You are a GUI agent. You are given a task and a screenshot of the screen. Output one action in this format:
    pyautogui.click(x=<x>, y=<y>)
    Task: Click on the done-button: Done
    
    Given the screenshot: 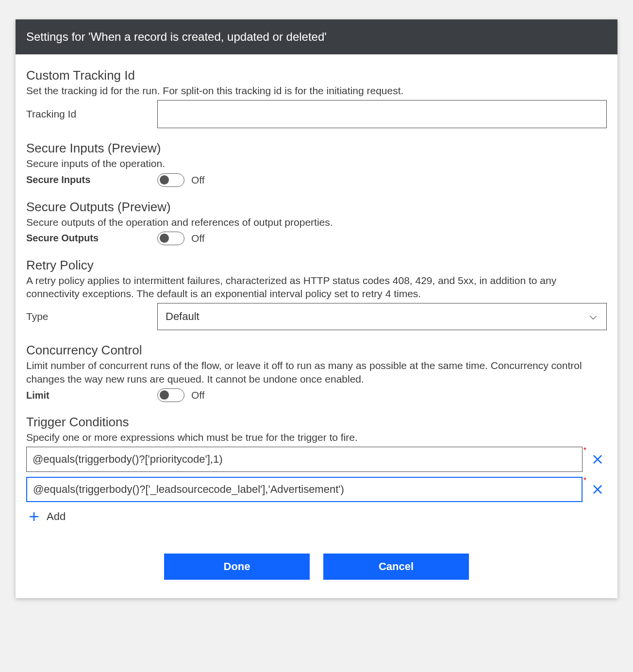 What is the action you would take?
    pyautogui.click(x=237, y=567)
    